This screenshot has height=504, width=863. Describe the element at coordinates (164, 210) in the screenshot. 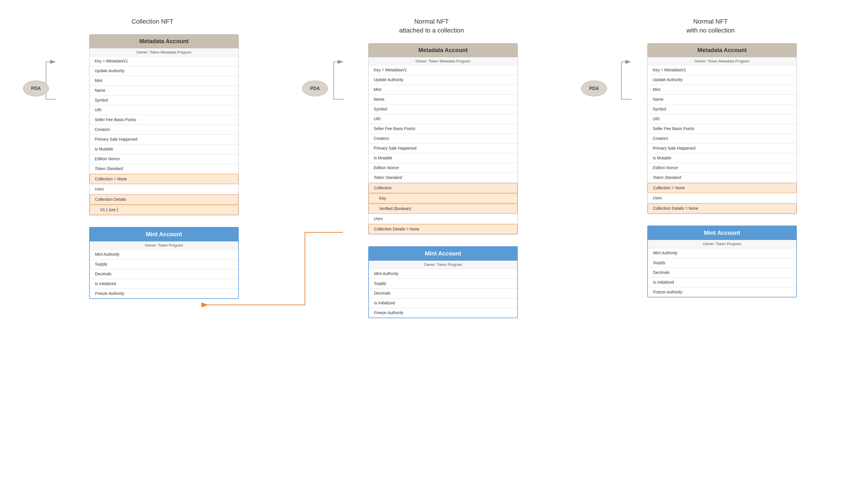

I see `metadata-row-item: V1 { size }` at that location.